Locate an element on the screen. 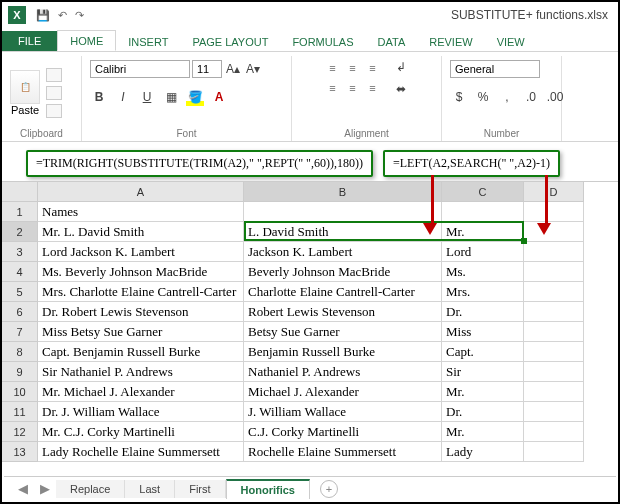  col-header-d: D is located at coordinates (554, 192).